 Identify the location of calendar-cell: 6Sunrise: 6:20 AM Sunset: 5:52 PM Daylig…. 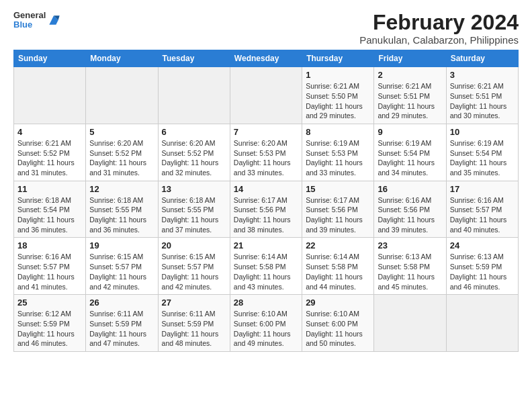
(193, 152).